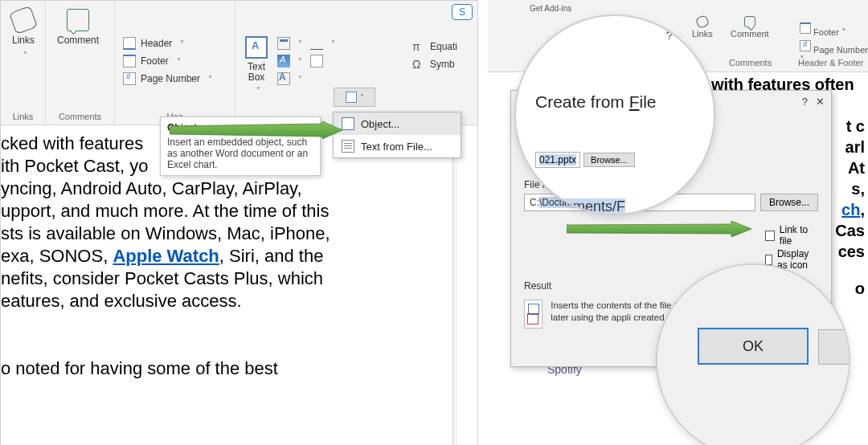 This screenshot has height=445, width=868. I want to click on doc-line: o noted for having some of the best, so click(191, 369).